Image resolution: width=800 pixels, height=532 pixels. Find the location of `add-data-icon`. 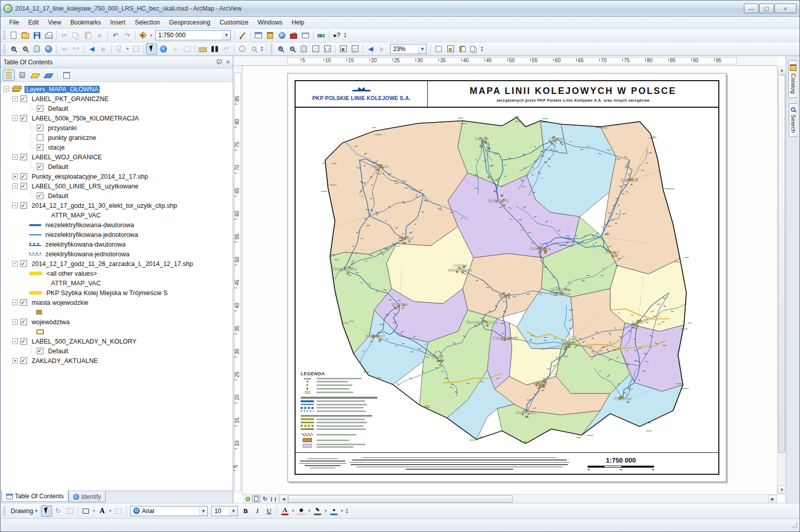

add-data-icon is located at coordinates (143, 35).